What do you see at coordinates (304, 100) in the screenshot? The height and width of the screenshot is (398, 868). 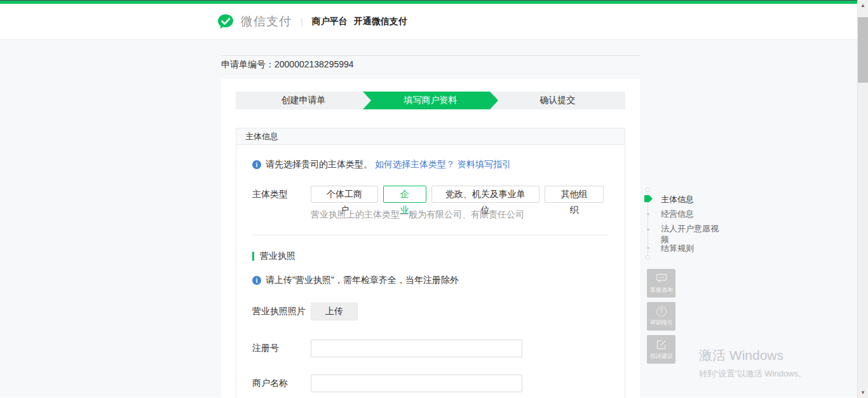 I see `step-label: 创建申请单` at bounding box center [304, 100].